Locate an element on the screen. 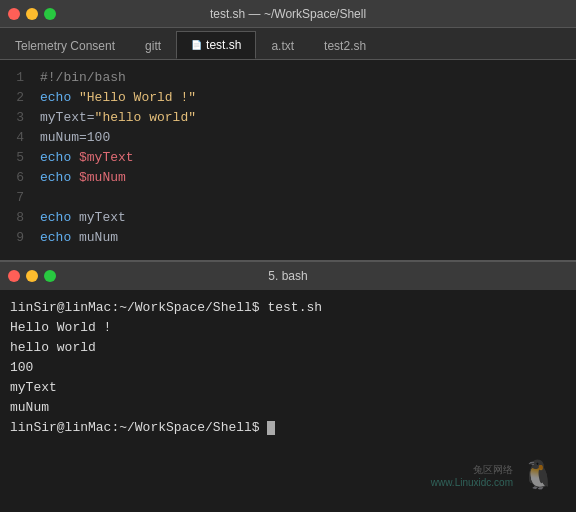  tab-telemetry-consent: Telemetry Consent is located at coordinates (65, 45).